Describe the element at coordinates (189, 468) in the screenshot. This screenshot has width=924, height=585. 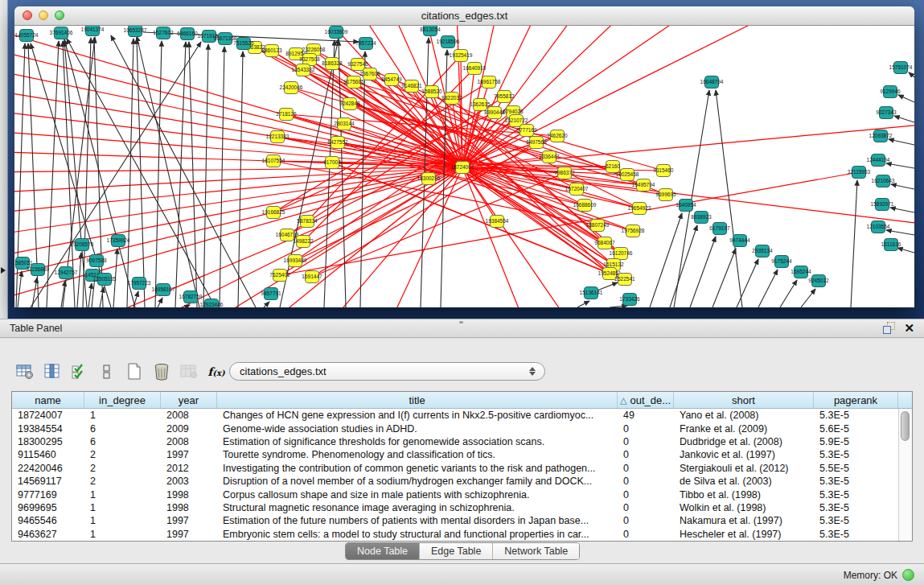
I see `table-cell: 2012` at that location.